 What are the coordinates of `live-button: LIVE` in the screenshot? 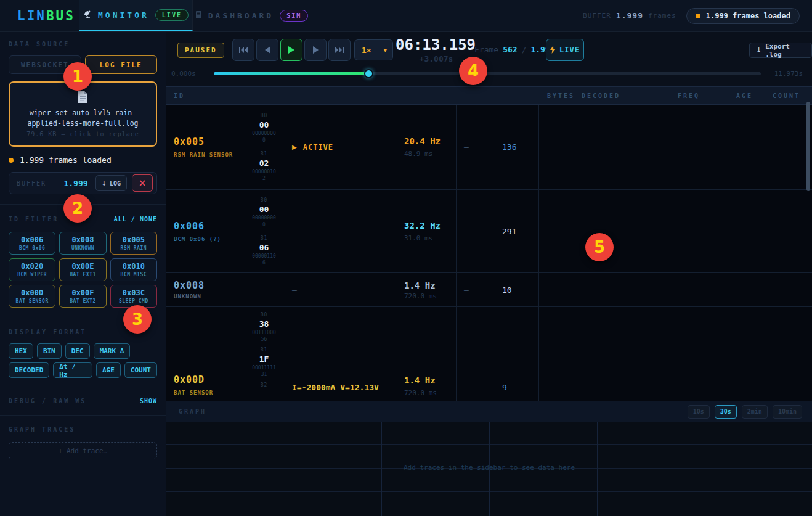 It's located at (565, 50).